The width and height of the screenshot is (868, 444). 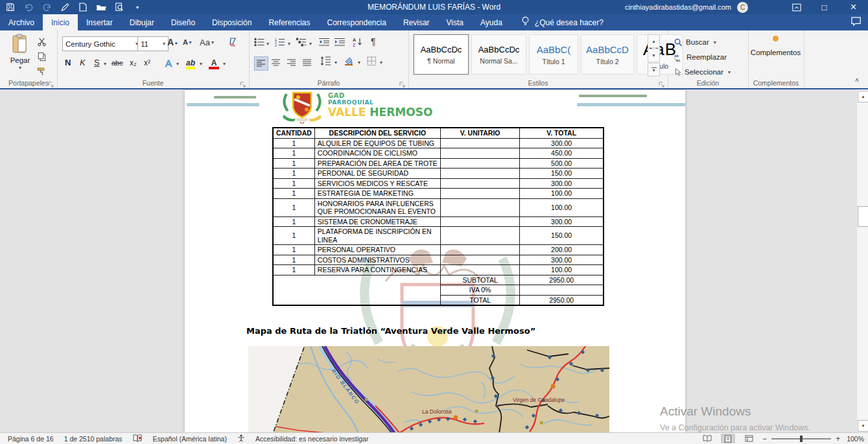 I want to click on replace-button: abac Reemplazar, so click(x=700, y=57).